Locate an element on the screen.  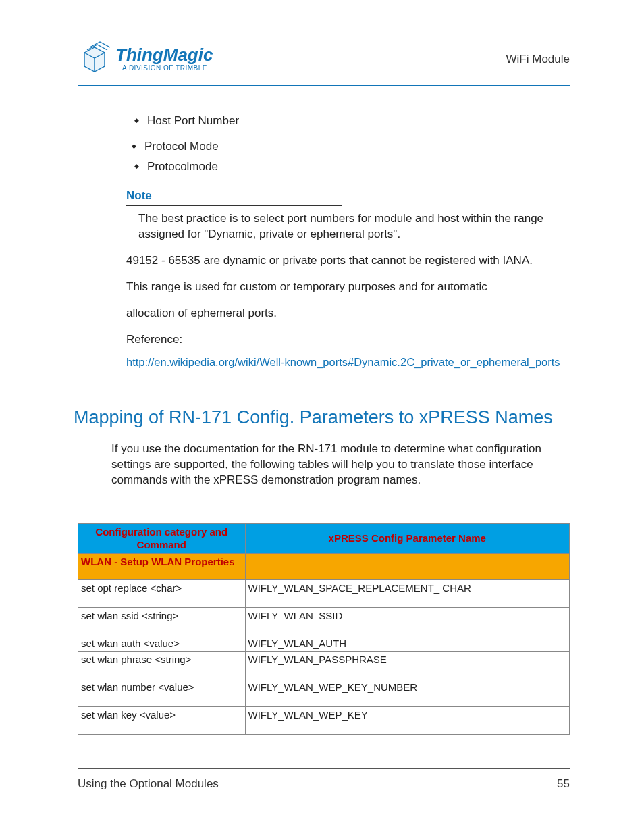
table-header-cell: xPRESS Config Parameter Name is located at coordinates (407, 539).